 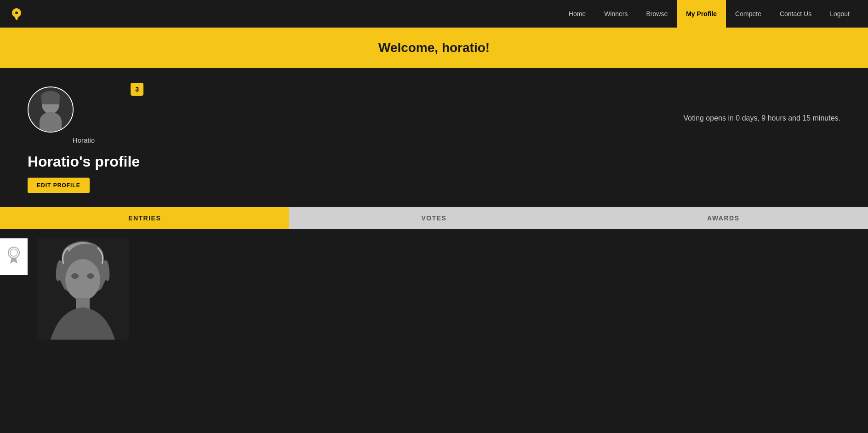 What do you see at coordinates (83, 289) in the screenshot?
I see `entry-photo-image` at bounding box center [83, 289].